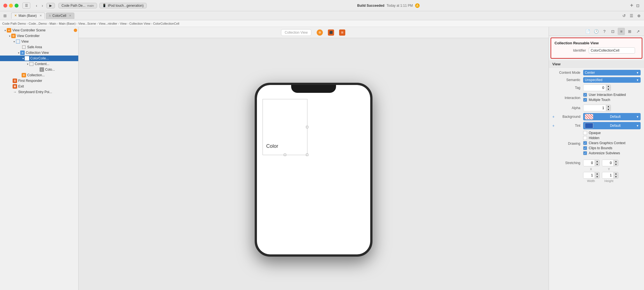 The width and height of the screenshot is (644, 290). I want to click on breadcrumb-item-9: ColorCollectionCell, so click(166, 24).